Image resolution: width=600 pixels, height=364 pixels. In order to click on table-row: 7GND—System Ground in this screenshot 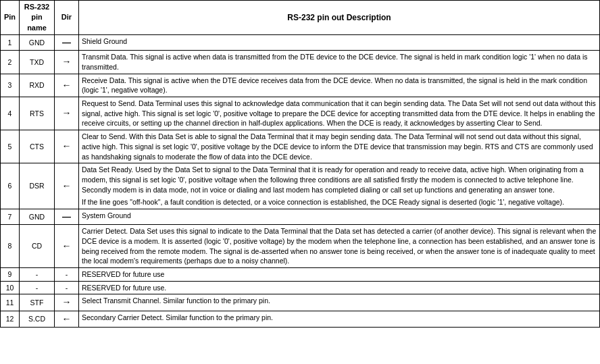, I will do `click(300, 216)`.